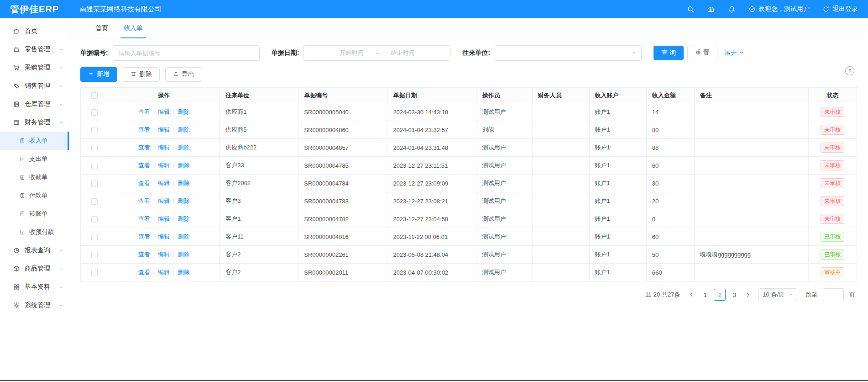 The width and height of the screenshot is (868, 382). What do you see at coordinates (35, 287) in the screenshot?
I see `sidebar-item: 基本资料` at bounding box center [35, 287].